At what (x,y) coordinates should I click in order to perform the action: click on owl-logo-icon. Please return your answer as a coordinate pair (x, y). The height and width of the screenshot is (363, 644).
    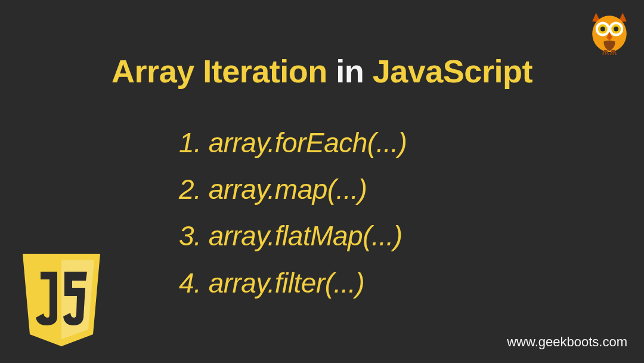
    Looking at the image, I should click on (609, 33).